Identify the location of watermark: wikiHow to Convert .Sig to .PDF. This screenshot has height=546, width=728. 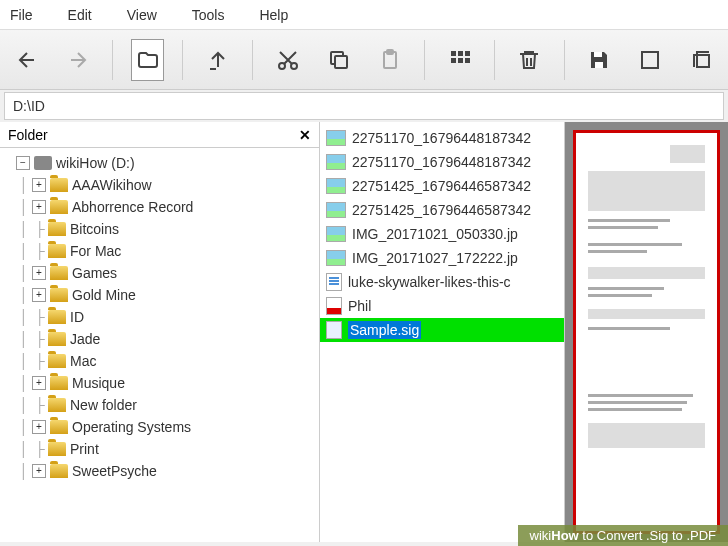
(623, 536).